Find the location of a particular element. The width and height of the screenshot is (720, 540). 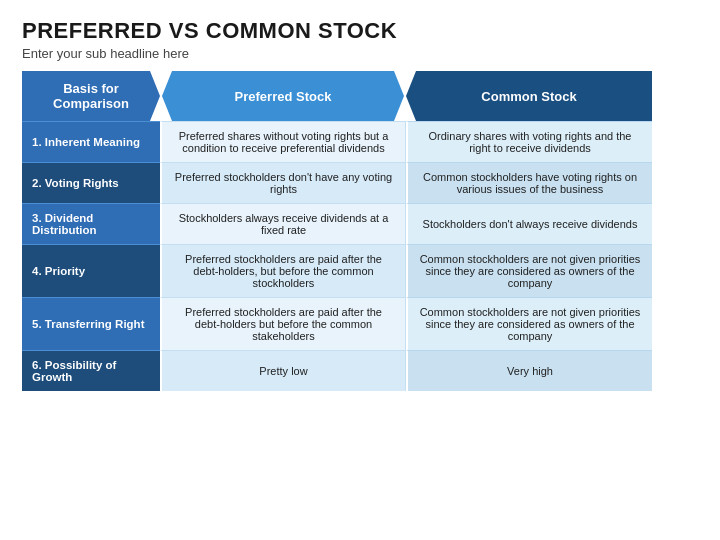

cell-preferred-3: Stockholders always receive dividends at… is located at coordinates (283, 224).